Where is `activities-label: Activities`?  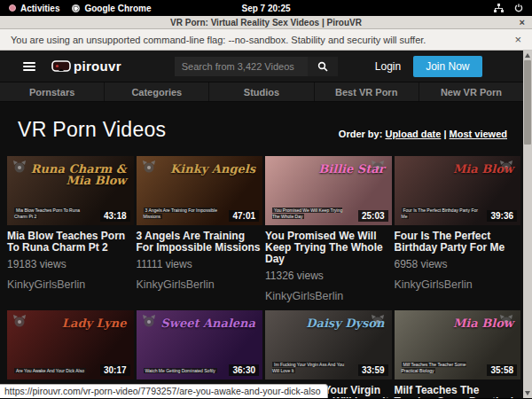 activities-label: Activities is located at coordinates (40, 9).